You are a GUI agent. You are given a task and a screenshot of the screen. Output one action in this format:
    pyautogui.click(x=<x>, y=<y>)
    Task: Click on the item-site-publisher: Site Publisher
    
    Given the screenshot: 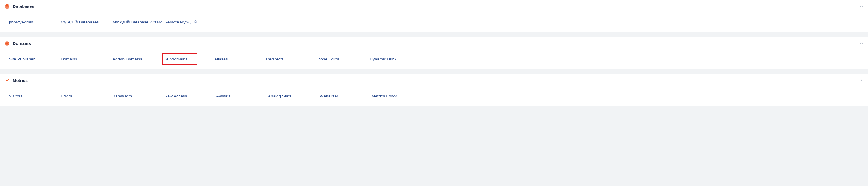 What is the action you would take?
    pyautogui.click(x=35, y=59)
    